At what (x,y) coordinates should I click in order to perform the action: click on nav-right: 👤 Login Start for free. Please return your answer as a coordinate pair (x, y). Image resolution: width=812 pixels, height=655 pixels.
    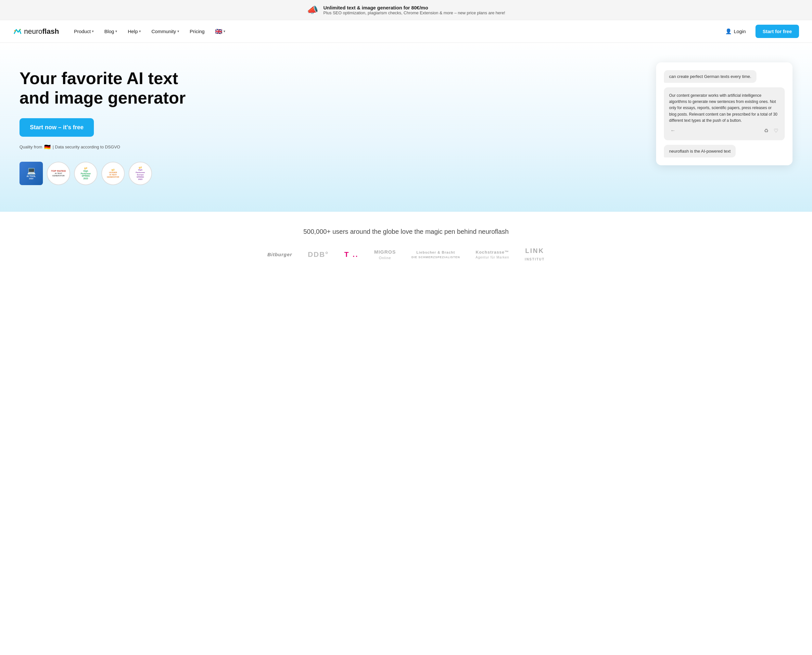
    Looking at the image, I should click on (760, 31).